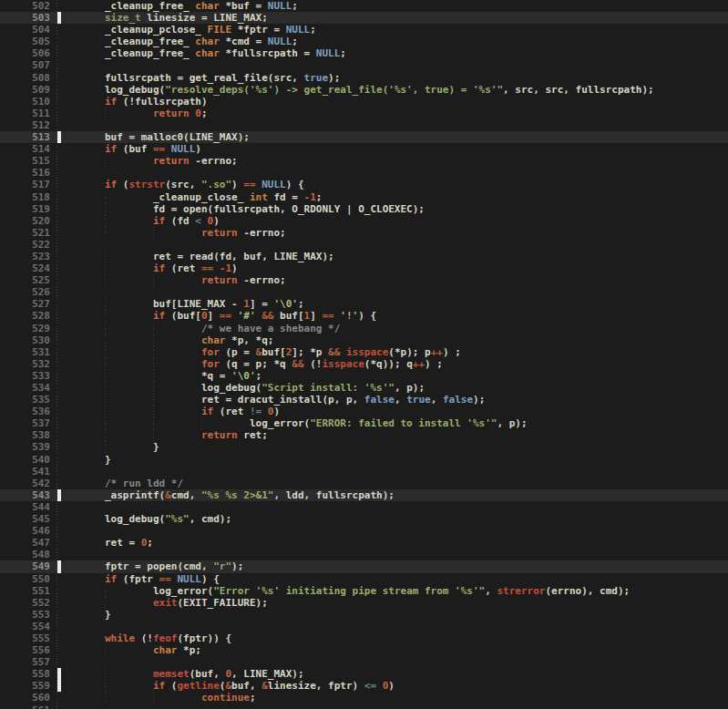 The image size is (728, 709). What do you see at coordinates (26, 483) in the screenshot?
I see `line-number: 542` at bounding box center [26, 483].